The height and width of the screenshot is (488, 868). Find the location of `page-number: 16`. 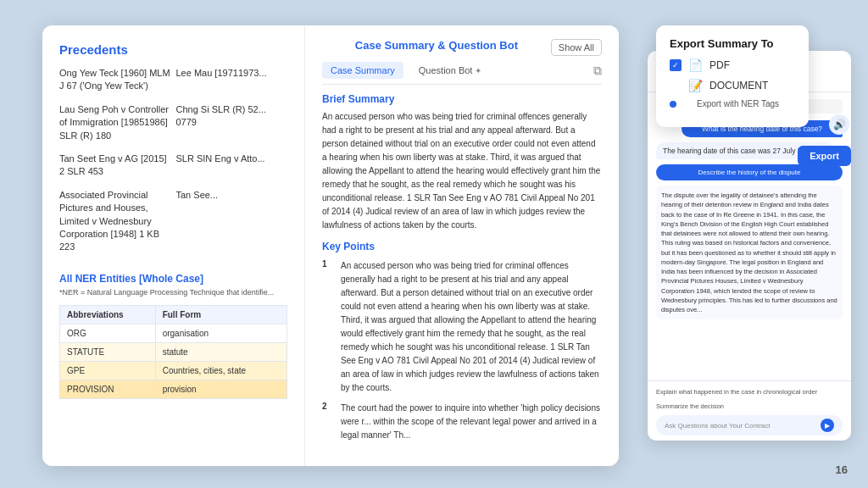

page-number: 16 is located at coordinates (842, 469).